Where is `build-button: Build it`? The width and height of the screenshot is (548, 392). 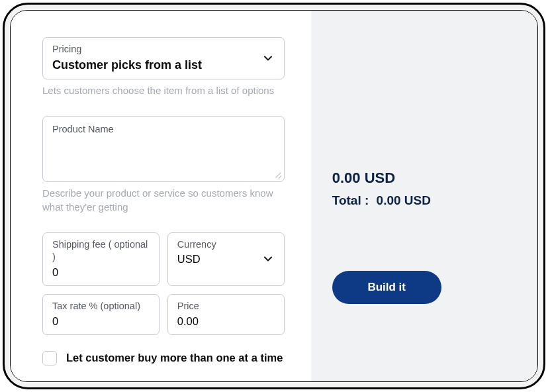 build-button: Build it is located at coordinates (387, 287).